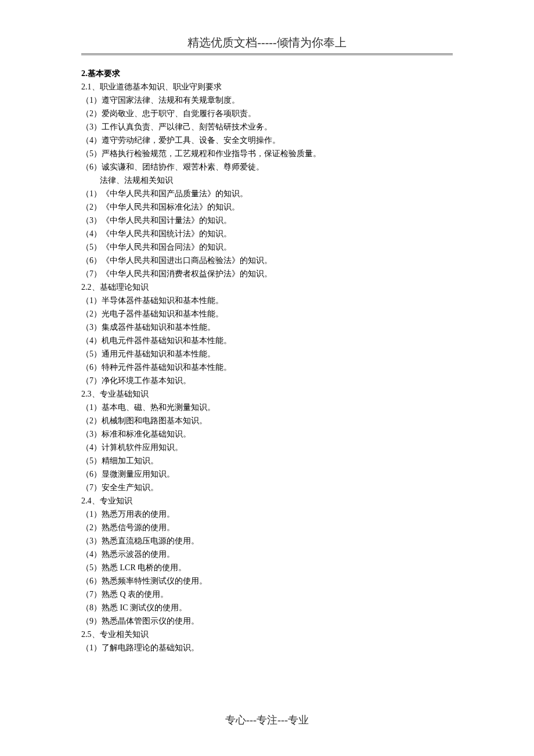 The height and width of the screenshot is (756, 534). Describe the element at coordinates (267, 314) in the screenshot. I see `list-item: （2）光电子器件基础知识和基本性能。` at that location.